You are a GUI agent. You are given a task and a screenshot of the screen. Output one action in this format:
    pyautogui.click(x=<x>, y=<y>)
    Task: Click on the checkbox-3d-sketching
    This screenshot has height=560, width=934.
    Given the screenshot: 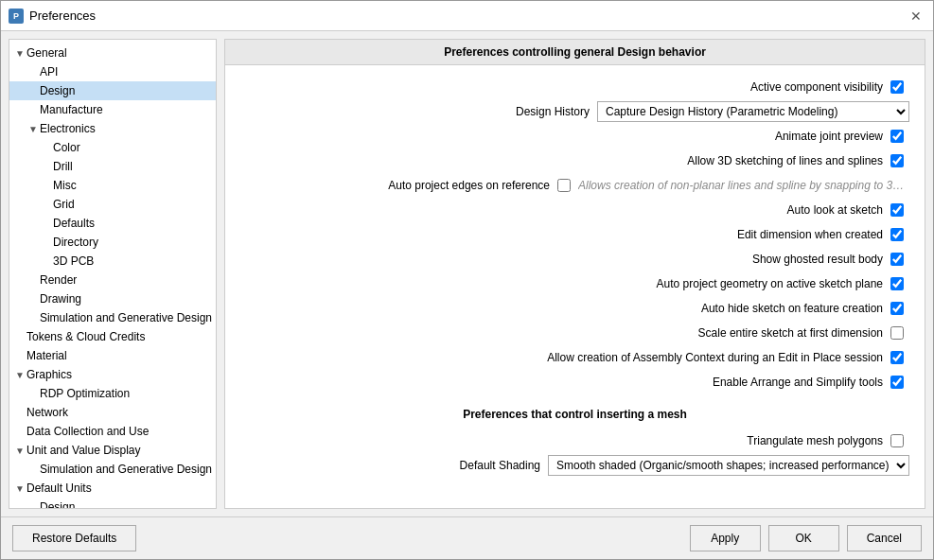 What is the action you would take?
    pyautogui.click(x=897, y=161)
    